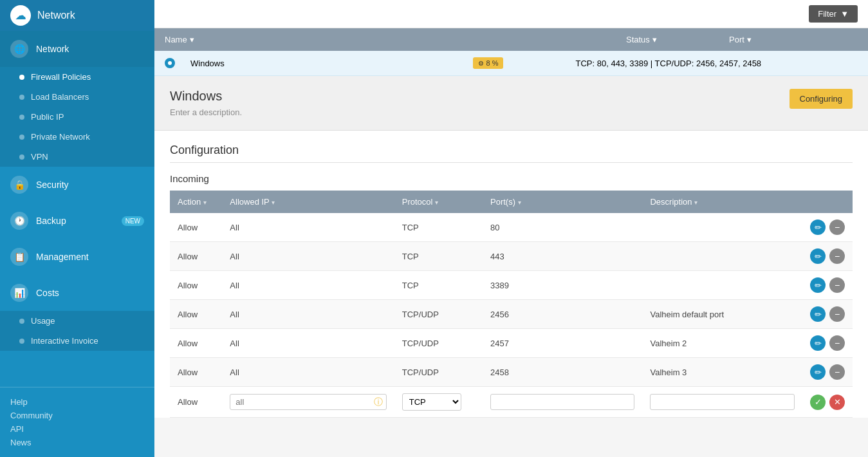 This screenshot has height=457, width=868. Describe the element at coordinates (511, 162) in the screenshot. I see `config-divider` at that location.